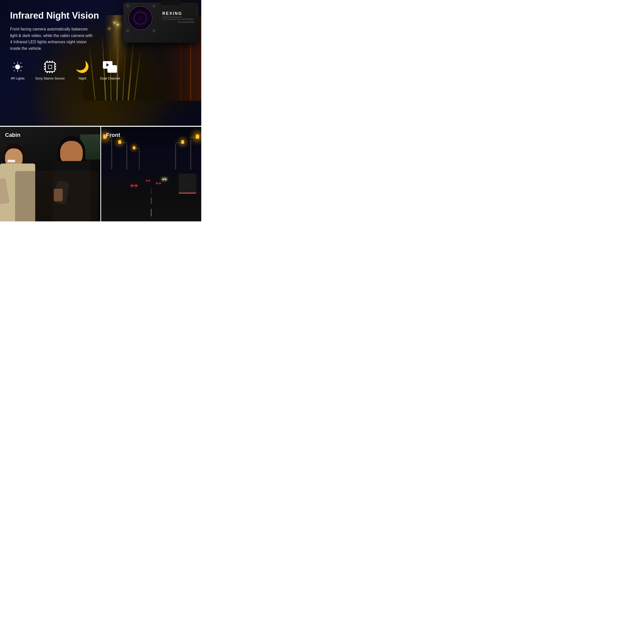  I want to click on feature-icon-night: 🌙, so click(83, 67).